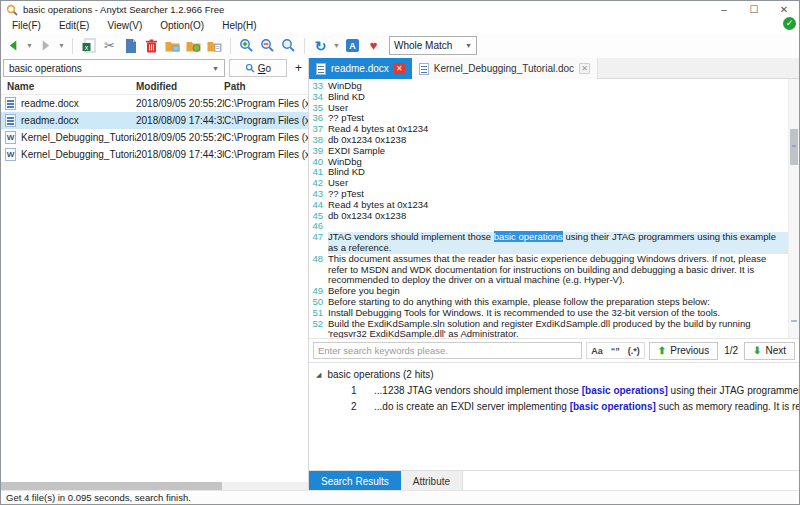 The image size is (800, 505). I want to click on folder-preview-icon, so click(194, 46).